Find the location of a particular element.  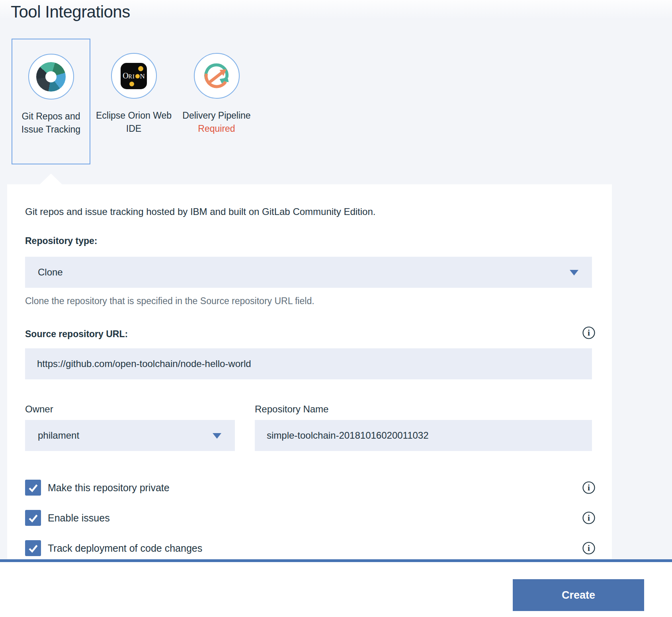

private-repo-checkbox-row: Make this repository private is located at coordinates (97, 488).